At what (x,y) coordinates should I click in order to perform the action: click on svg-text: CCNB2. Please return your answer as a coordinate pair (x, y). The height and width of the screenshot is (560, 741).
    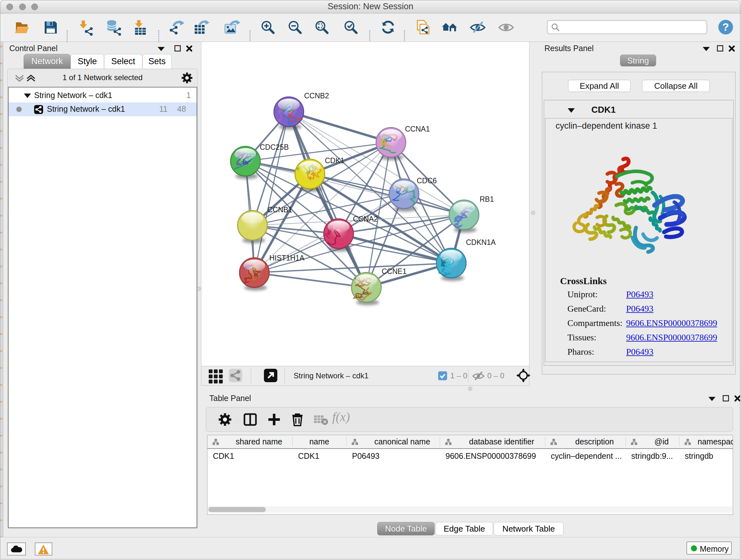
    Looking at the image, I should click on (317, 96).